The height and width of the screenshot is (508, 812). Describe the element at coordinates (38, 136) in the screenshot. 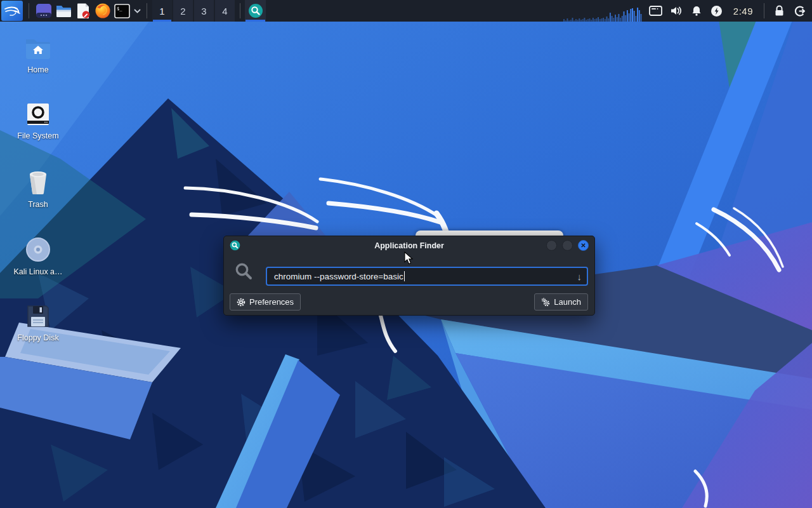

I see `desktop-icon-label: File System` at that location.